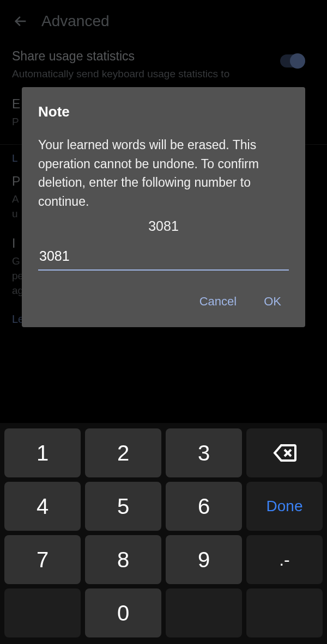 The width and height of the screenshot is (327, 644). I want to click on key-done: Done, so click(284, 506).